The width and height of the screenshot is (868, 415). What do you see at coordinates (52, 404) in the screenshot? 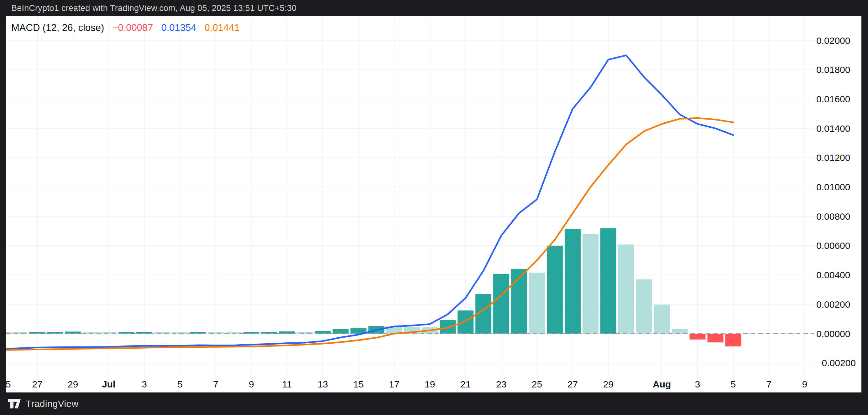
I see `tradingview-brand: TradingView` at bounding box center [52, 404].